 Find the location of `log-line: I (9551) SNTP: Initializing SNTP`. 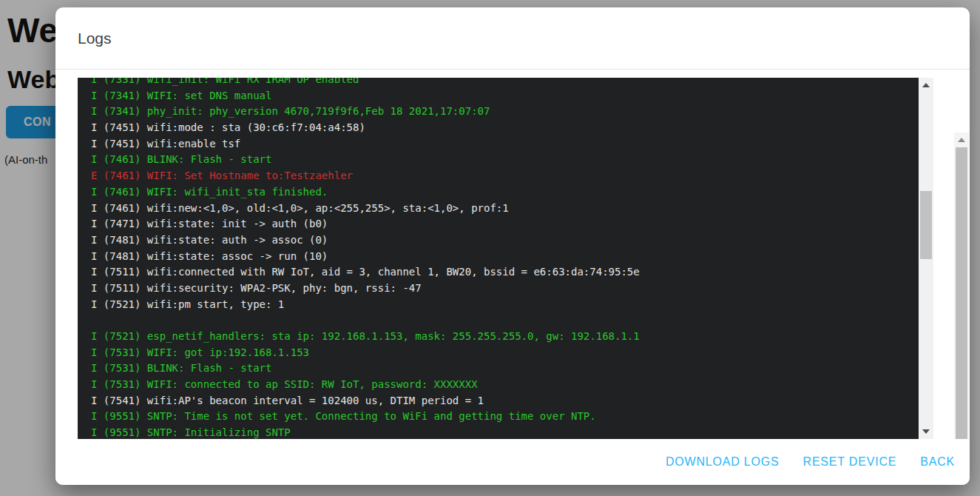

log-line: I (9551) SNTP: Initializing SNTP is located at coordinates (504, 432).